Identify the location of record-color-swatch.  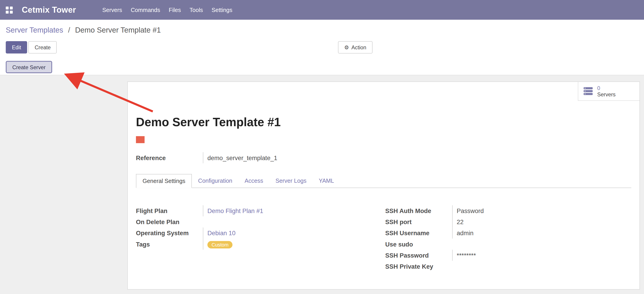
(140, 140).